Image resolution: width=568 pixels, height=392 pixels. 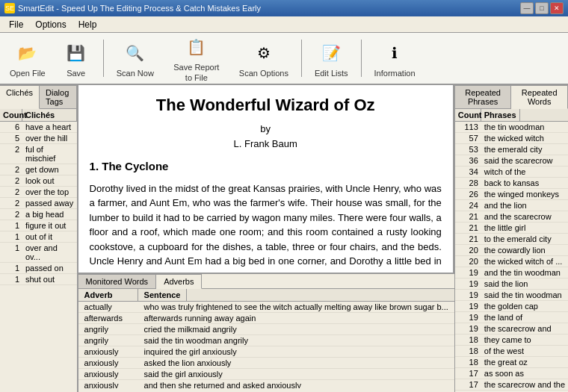 What do you see at coordinates (511, 373) in the screenshot?
I see `table-row: 17as soon as` at bounding box center [511, 373].